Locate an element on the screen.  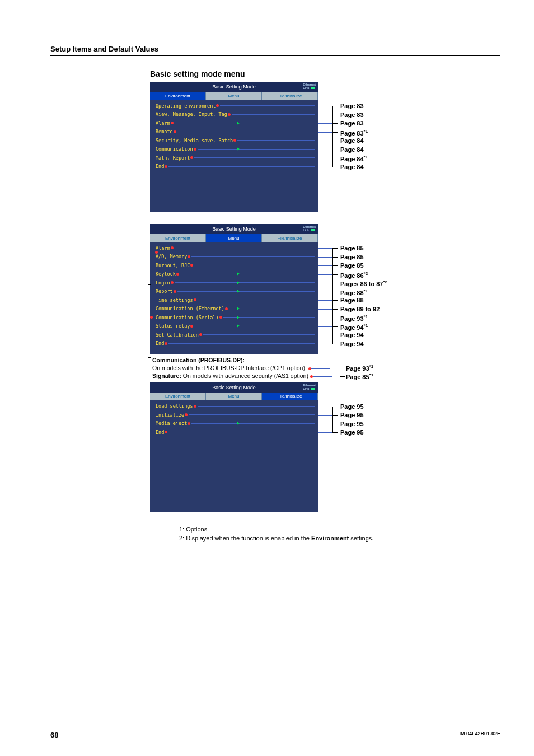
menu-item: View, Message, Input, Tag is located at coordinates (235, 115).